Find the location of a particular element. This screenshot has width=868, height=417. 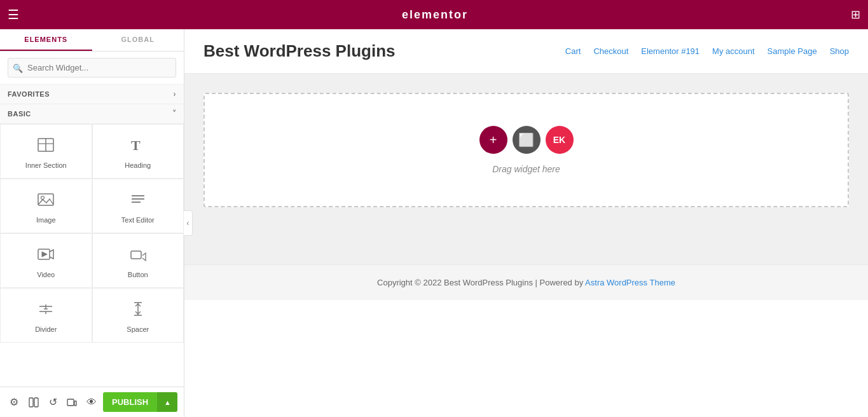

widget-label-video: Video is located at coordinates (46, 275).